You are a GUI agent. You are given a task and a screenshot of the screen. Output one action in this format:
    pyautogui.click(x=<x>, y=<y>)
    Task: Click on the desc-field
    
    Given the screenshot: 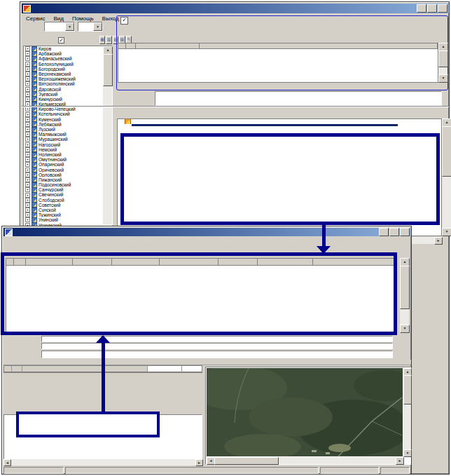 What is the action you would take?
    pyautogui.click(x=217, y=346)
    